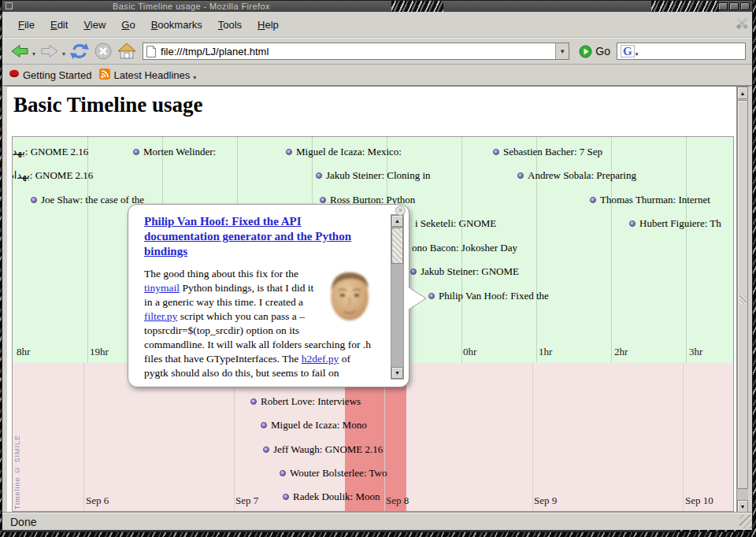 The height and width of the screenshot is (537, 756). Describe the element at coordinates (680, 224) in the screenshot. I see `event-label: Hubert Figuiere: Th` at that location.